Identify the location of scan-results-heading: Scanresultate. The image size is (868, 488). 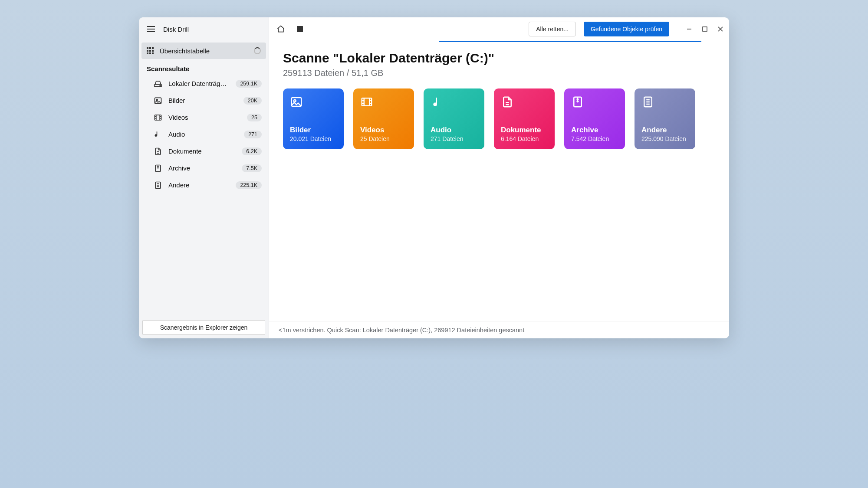
(204, 67).